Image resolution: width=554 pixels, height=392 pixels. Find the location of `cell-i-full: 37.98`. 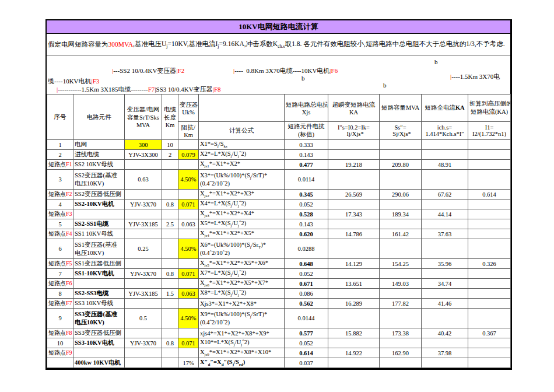

cell-i-full: 37.98 is located at coordinates (445, 354).